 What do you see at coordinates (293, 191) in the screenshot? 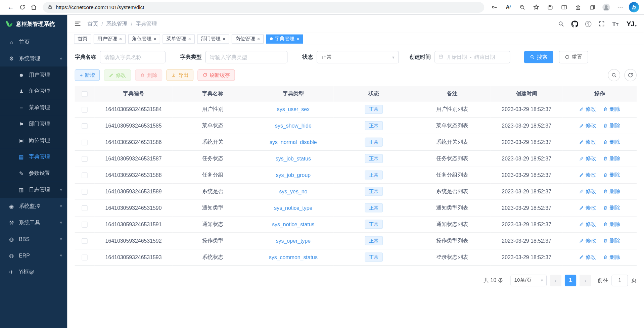
I see `dict-type-link: sys_yes_no` at bounding box center [293, 191].